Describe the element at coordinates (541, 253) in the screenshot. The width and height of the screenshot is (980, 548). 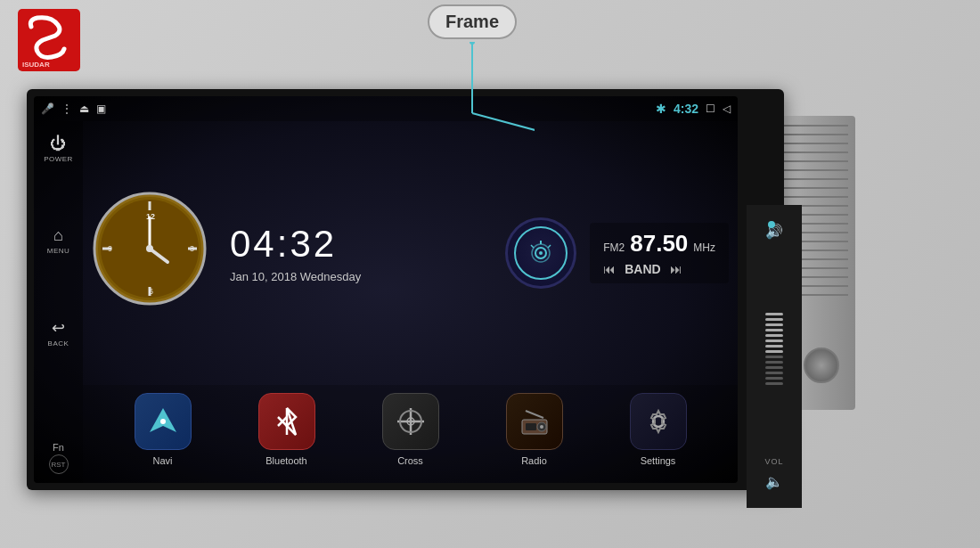
I see `radio-antenna-icon` at that location.